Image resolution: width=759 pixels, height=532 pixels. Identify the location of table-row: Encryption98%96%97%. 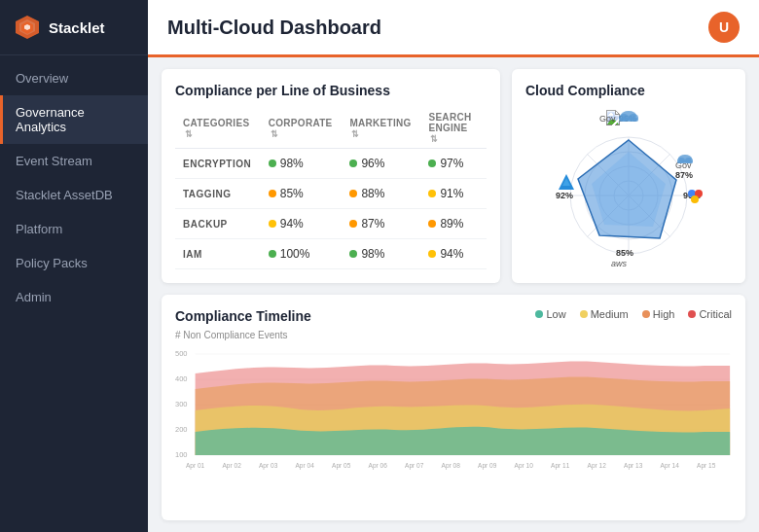
(331, 163).